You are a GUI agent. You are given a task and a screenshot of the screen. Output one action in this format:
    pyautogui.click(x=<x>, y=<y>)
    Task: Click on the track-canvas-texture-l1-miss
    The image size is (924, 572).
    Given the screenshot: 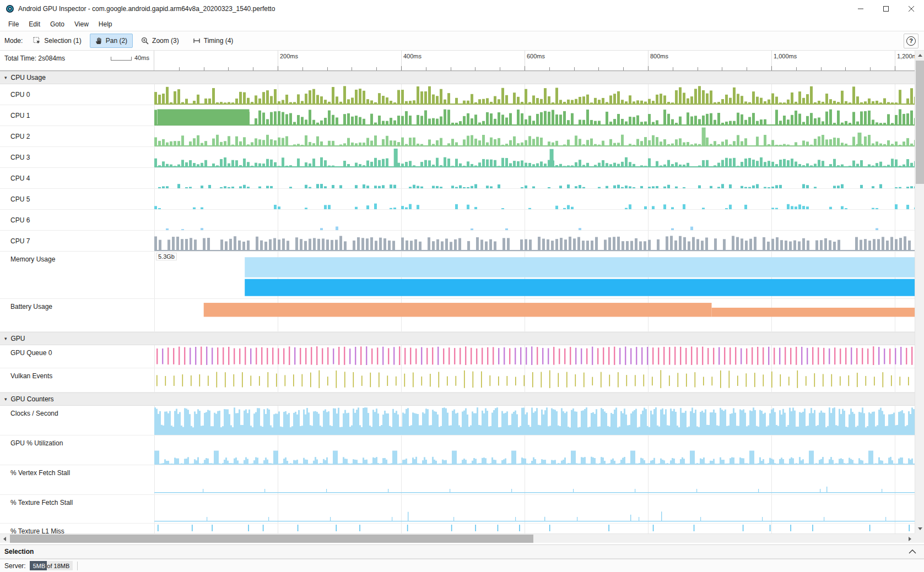 What is the action you would take?
    pyautogui.click(x=534, y=529)
    